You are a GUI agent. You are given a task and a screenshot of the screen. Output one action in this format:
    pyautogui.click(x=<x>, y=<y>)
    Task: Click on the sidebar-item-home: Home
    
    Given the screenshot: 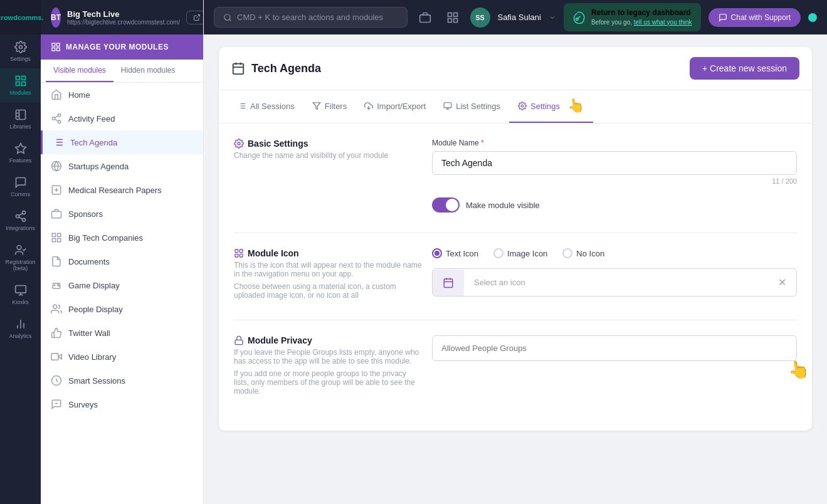 What is the action you would take?
    pyautogui.click(x=122, y=95)
    